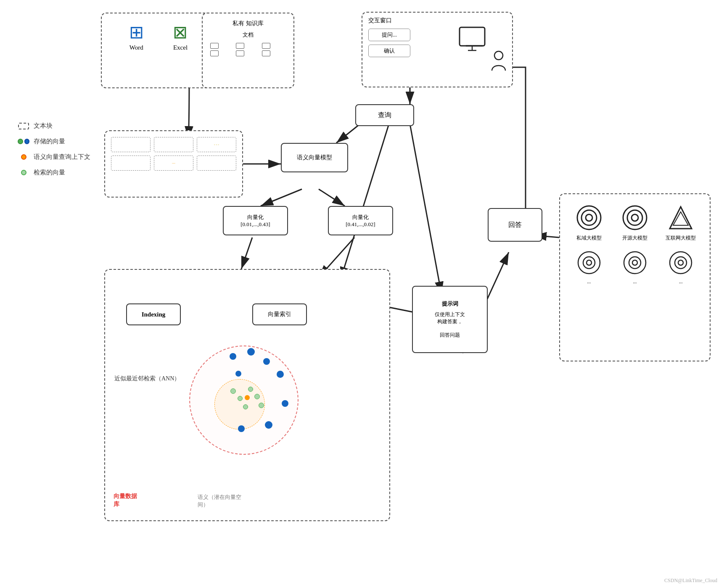 The image size is (724, 588). Describe the element at coordinates (499, 62) in the screenshot. I see `person-icon` at that location.